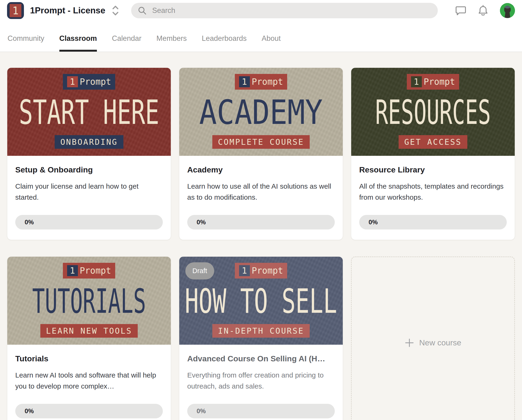 The image size is (522, 420). What do you see at coordinates (26, 43) in the screenshot?
I see `tab-community: Community` at bounding box center [26, 43].